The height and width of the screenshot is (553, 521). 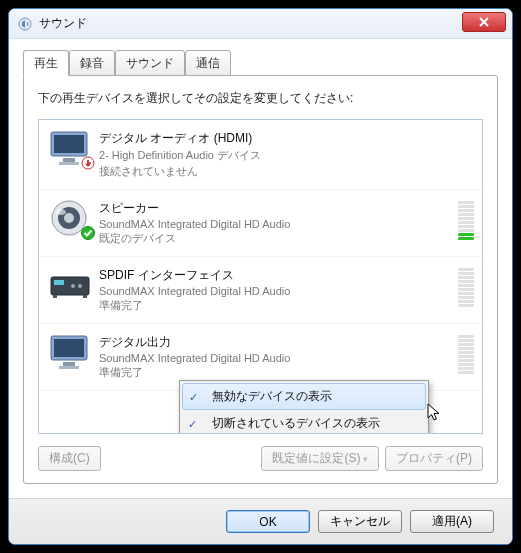 I want to click on device-name: デジタル オーディオ (HDMI), so click(x=286, y=138).